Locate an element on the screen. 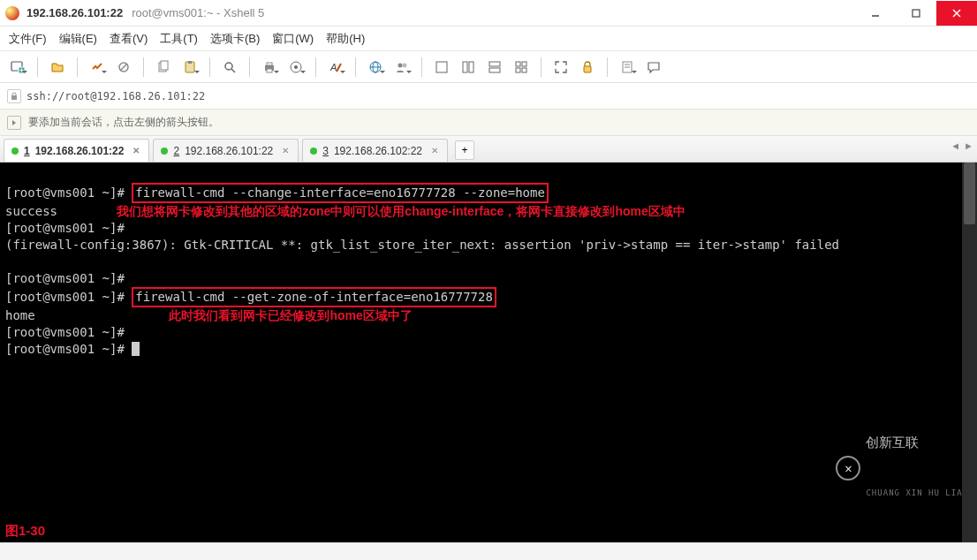 This screenshot has height=560, width=977. tab-number: 1 is located at coordinates (27, 151).